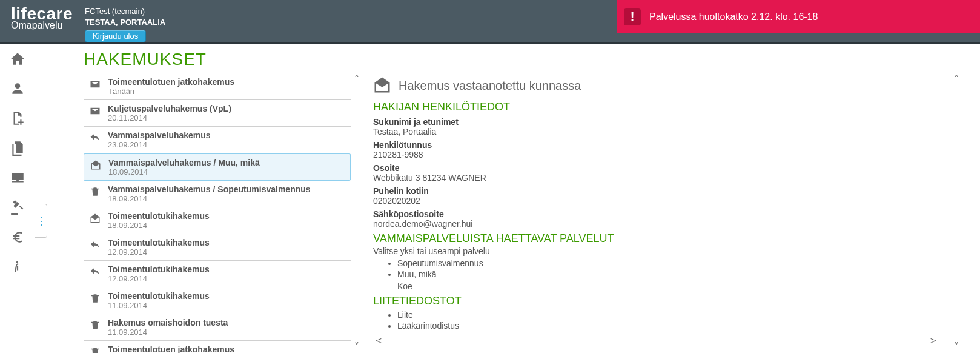 This screenshot has height=353, width=980. I want to click on alert-banner: ! Palvelussa huoltokatko 2.12. klo. 16-1…, so click(798, 17).